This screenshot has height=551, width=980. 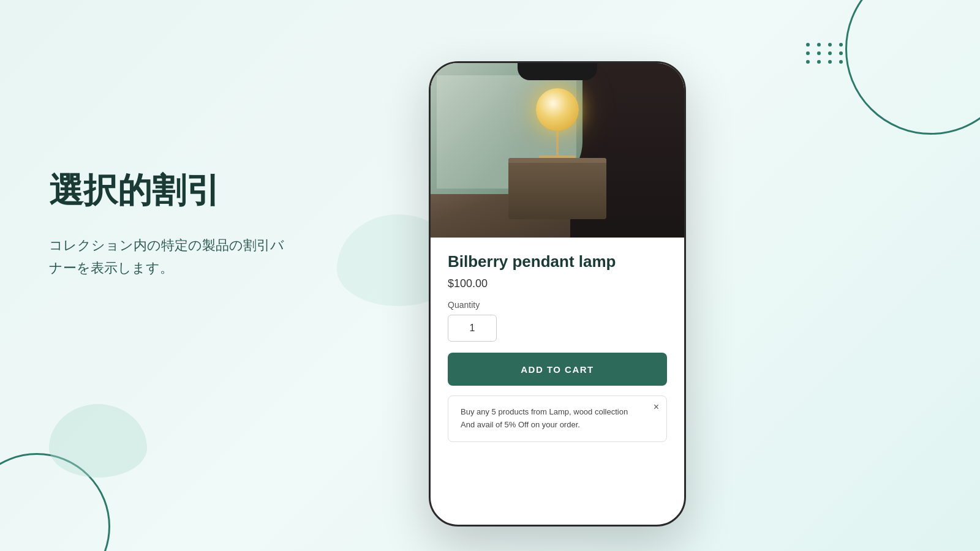 I want to click on lamp-stem, so click(x=557, y=143).